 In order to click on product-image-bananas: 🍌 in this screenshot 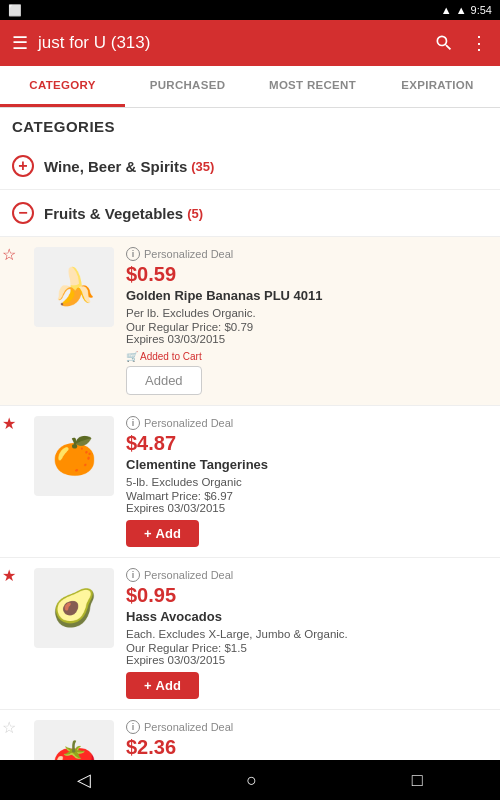, I will do `click(74, 287)`.